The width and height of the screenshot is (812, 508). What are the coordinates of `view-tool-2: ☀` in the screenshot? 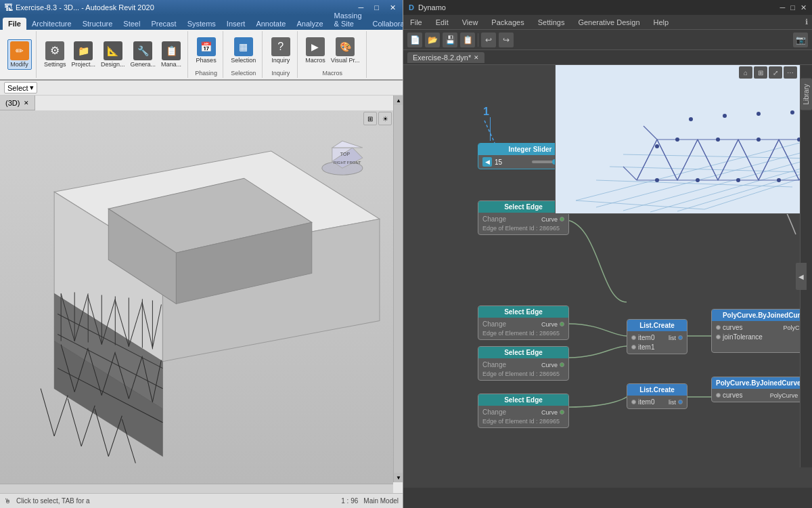 It's located at (385, 119).